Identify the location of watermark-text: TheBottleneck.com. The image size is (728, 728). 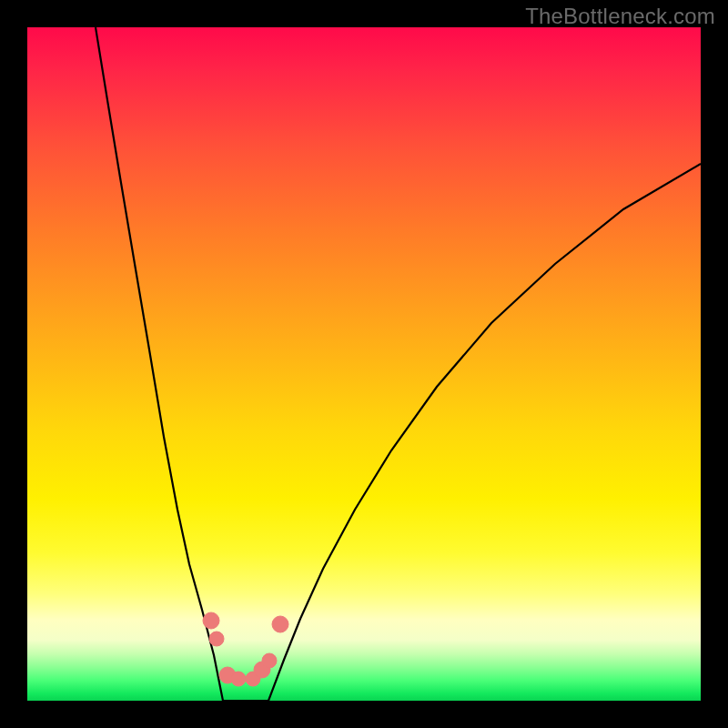
(621, 16).